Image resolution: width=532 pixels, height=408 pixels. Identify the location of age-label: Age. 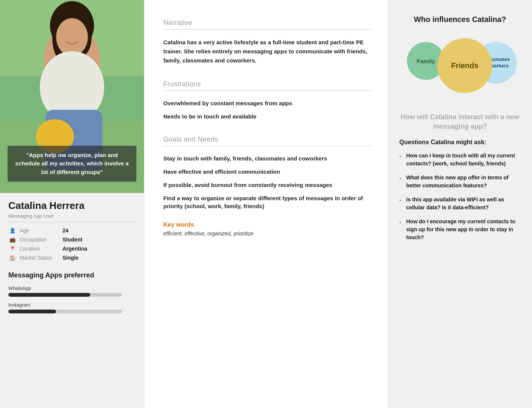
(39, 230).